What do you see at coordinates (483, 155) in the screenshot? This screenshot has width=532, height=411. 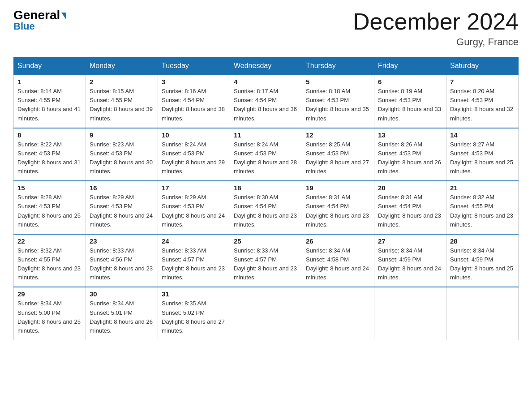 I see `table-row: 14 Sunrise: 8:27 AM Sunset: 4:53 PM Dayl…` at bounding box center [483, 155].